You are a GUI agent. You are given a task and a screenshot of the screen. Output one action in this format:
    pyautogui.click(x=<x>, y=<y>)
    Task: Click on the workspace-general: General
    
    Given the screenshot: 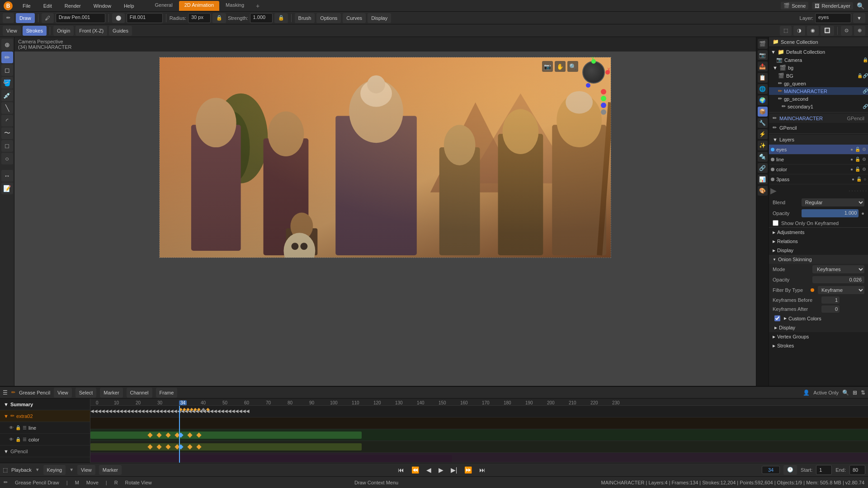 What is the action you would take?
    pyautogui.click(x=164, y=6)
    